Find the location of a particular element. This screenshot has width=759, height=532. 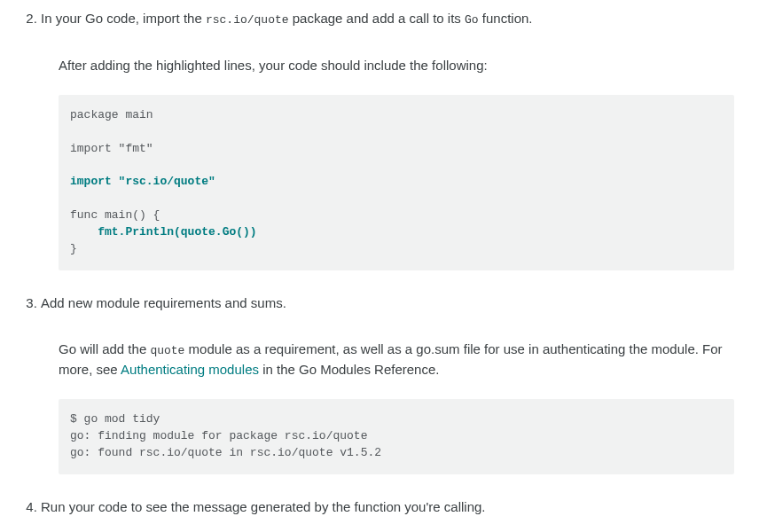

step-4: Run your code to see the message generat… is located at coordinates (387, 514).